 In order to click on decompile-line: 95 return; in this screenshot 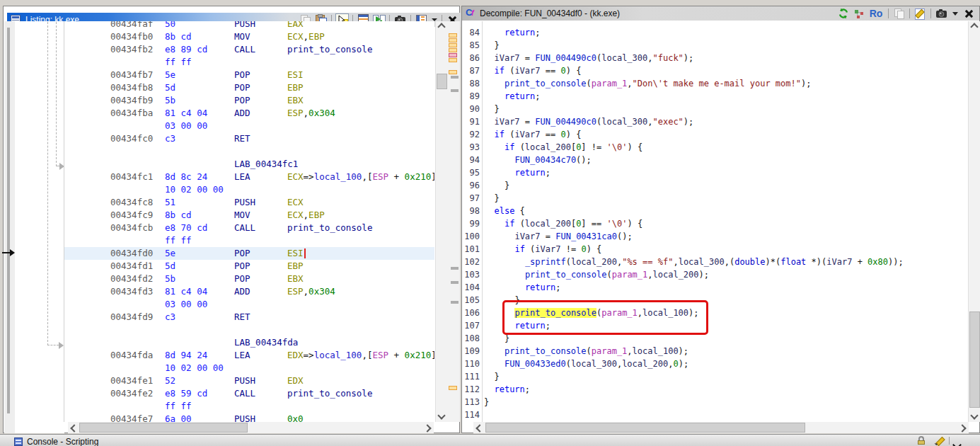, I will do `click(715, 173)`.